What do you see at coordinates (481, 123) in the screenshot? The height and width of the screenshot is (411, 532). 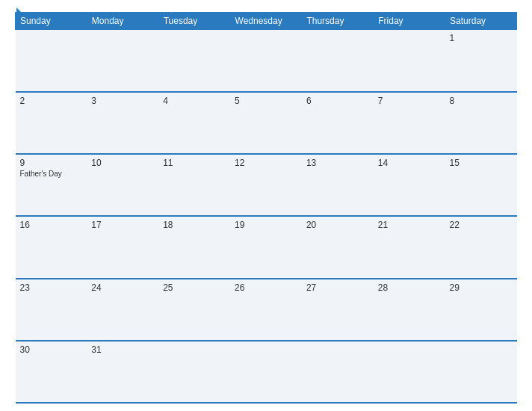 I see `calendar-cell: 8` at bounding box center [481, 123].